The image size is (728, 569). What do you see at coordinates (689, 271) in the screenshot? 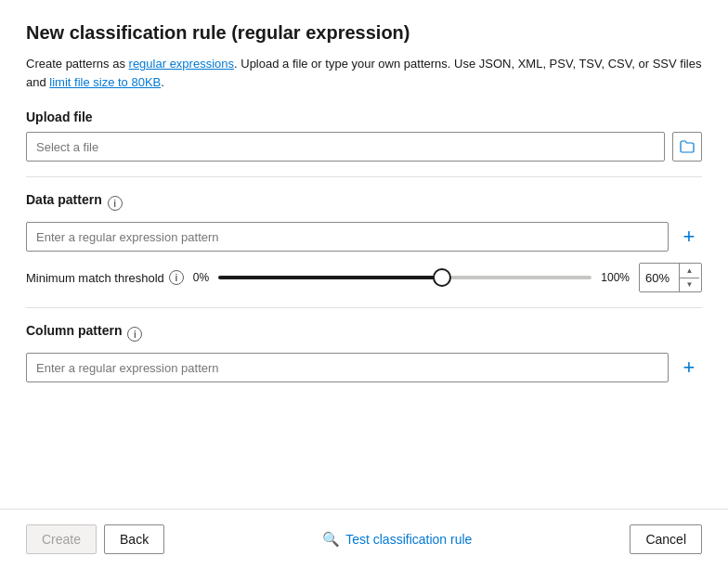
I see `threshold-increment-button: ▲` at bounding box center [689, 271].